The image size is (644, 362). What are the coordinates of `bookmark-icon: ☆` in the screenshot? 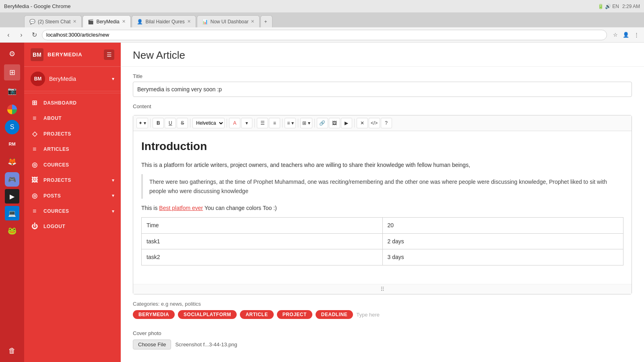 It's located at (615, 35).